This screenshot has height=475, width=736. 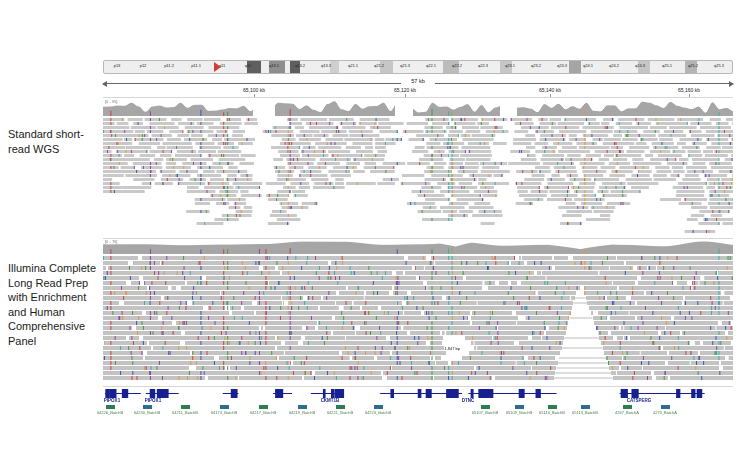 What do you see at coordinates (457, 66) in the screenshot?
I see `ideogram-band-label: q22.2` at bounding box center [457, 66].